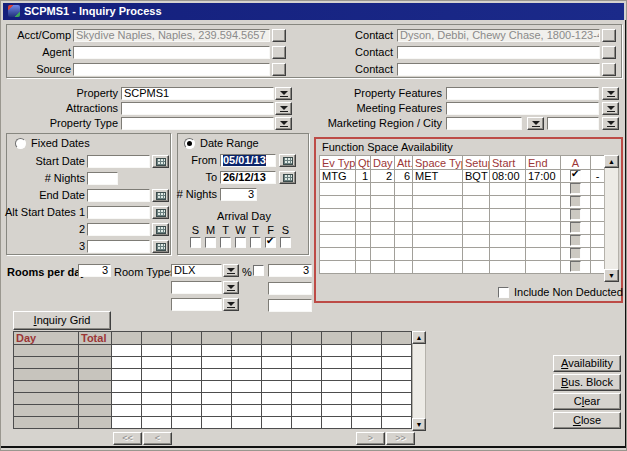 This screenshot has height=451, width=627. What do you see at coordinates (504, 292) in the screenshot?
I see `include-non-deducted-checkbox: ✔` at bounding box center [504, 292].